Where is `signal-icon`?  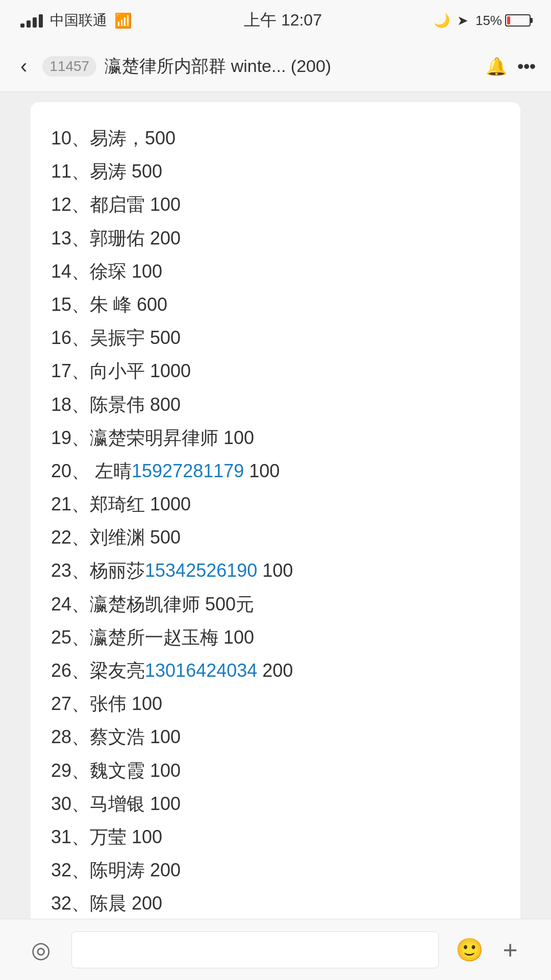 signal-icon is located at coordinates (32, 20).